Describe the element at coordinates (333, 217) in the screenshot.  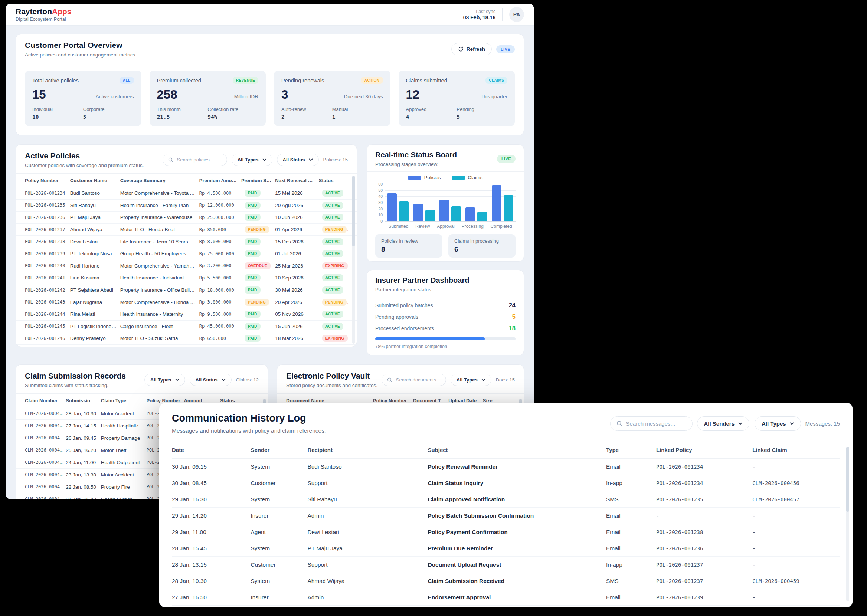
I see `status-badge: ACTIVE` at that location.